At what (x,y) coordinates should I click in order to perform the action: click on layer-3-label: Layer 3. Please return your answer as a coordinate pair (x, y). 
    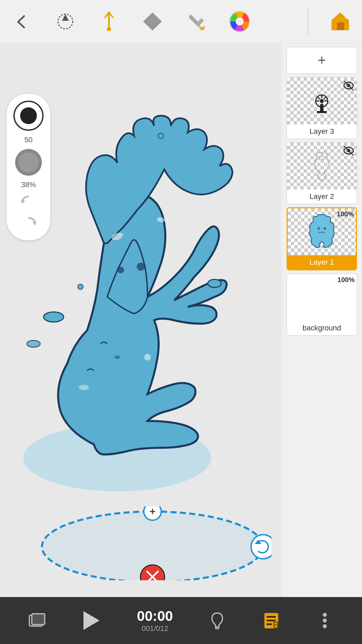
    Looking at the image, I should click on (322, 131).